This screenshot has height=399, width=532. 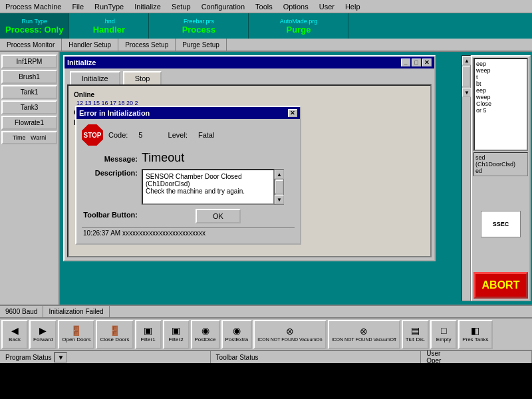 I want to click on forward-label: Forward, so click(x=43, y=339).